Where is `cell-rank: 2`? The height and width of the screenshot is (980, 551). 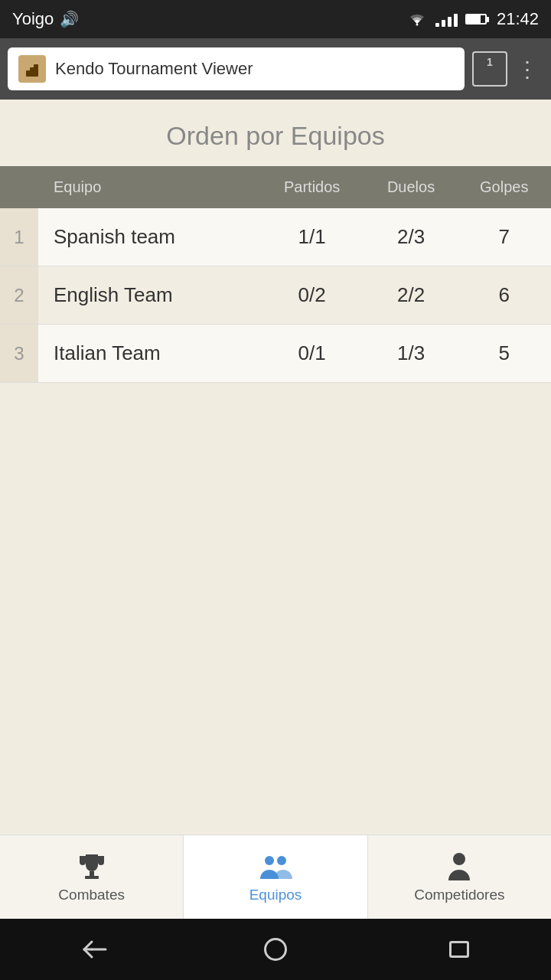
cell-rank: 2 is located at coordinates (19, 296).